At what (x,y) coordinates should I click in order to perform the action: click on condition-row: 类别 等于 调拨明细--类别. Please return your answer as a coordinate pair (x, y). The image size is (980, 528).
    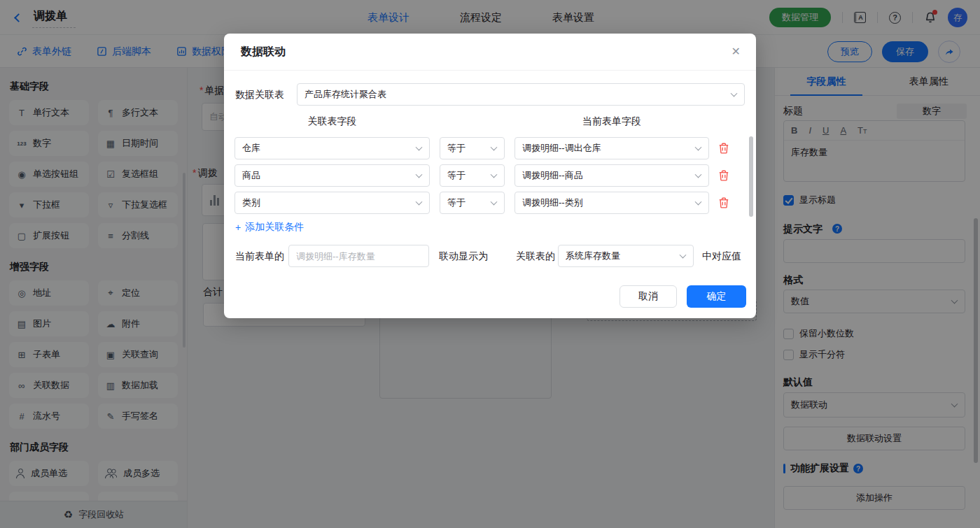
    Looking at the image, I should click on (482, 203).